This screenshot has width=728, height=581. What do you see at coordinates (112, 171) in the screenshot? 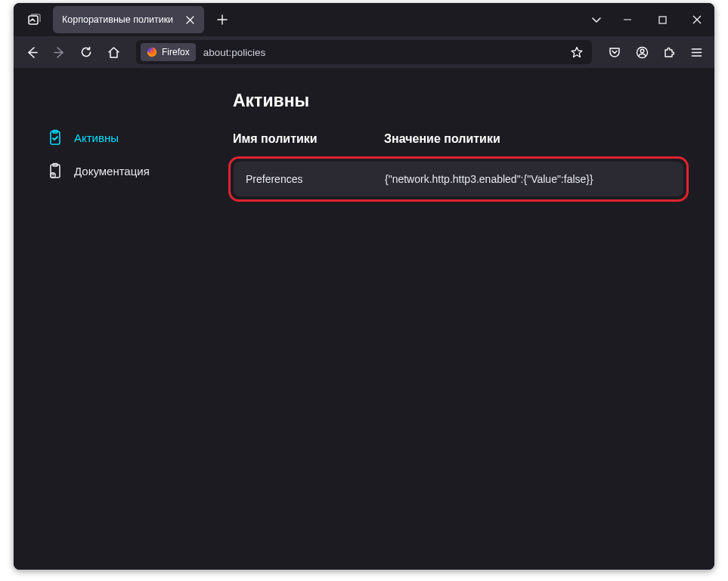
I see `sidebar-item-label: Документация` at bounding box center [112, 171].